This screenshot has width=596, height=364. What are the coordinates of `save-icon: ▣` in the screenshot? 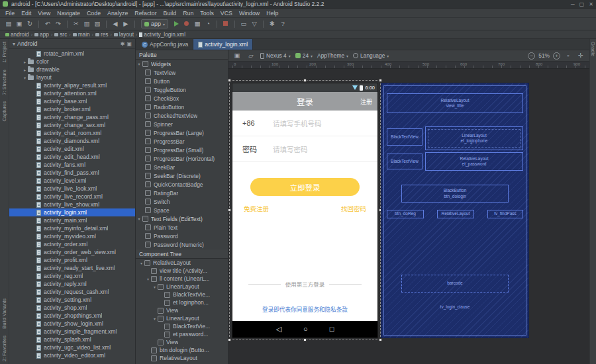 It's located at (19, 24).